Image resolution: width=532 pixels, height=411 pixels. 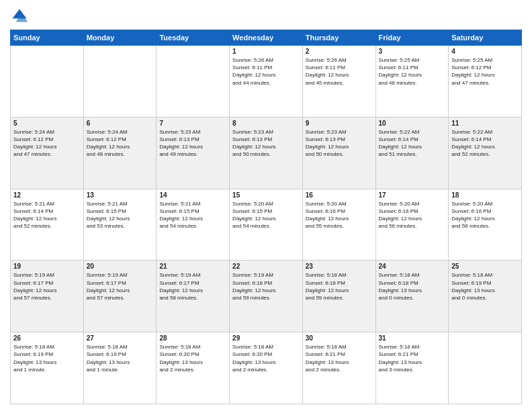 What do you see at coordinates (485, 124) in the screenshot?
I see `day-number: 11` at bounding box center [485, 124].